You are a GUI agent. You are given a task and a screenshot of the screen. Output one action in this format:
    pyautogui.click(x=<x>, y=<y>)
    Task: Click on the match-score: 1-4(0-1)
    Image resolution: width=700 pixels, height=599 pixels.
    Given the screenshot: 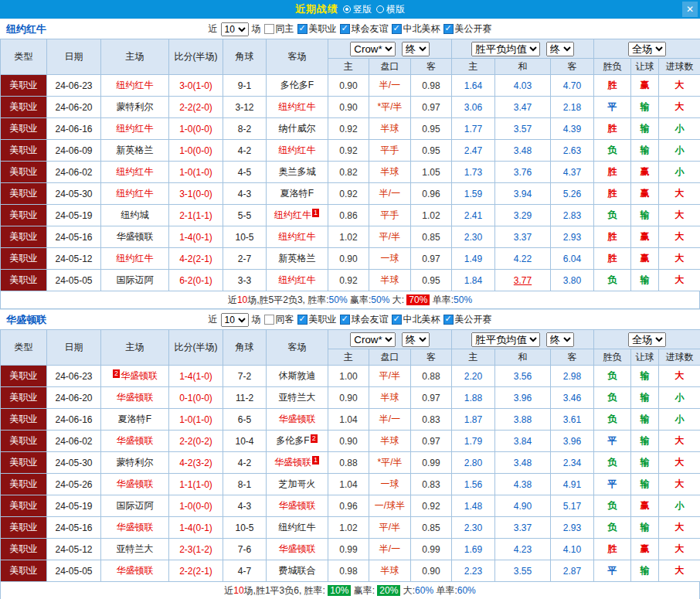 What is the action you would take?
    pyautogui.click(x=196, y=237)
    